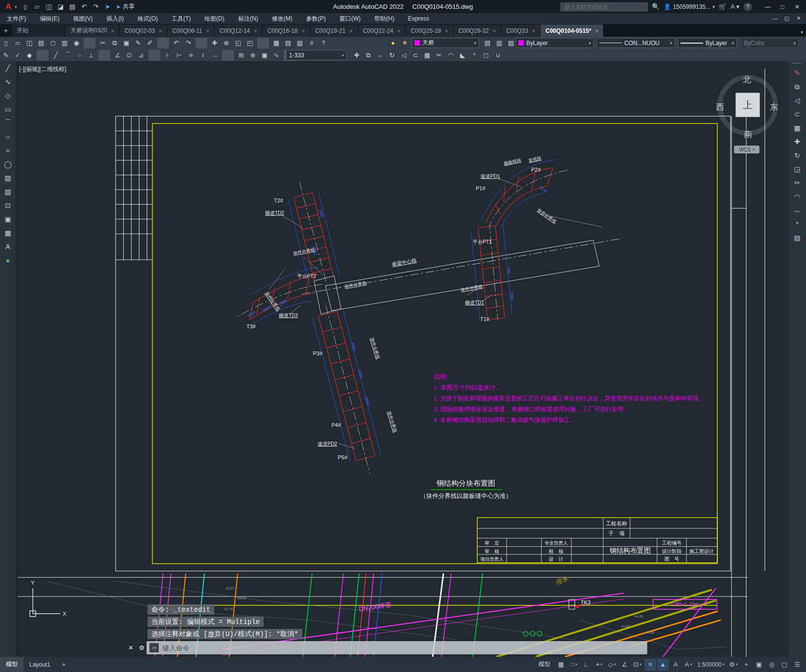  I want to click on model-tab: 模型, so click(12, 665).